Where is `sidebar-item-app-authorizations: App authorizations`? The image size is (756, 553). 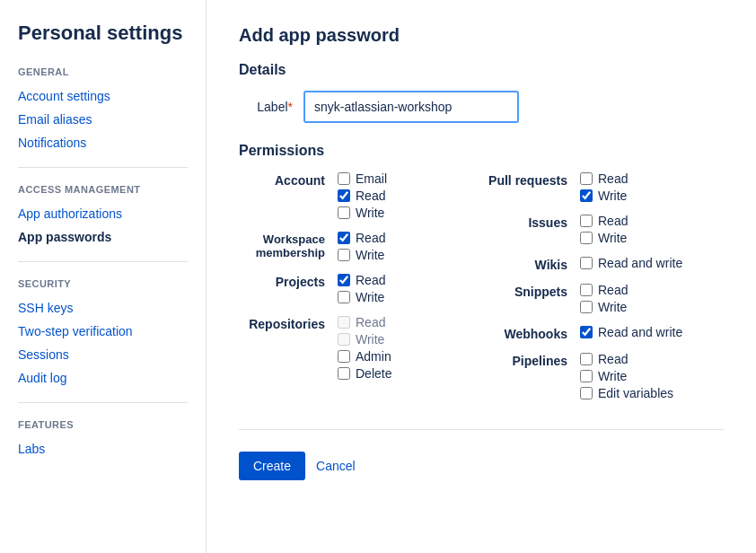 sidebar-item-app-authorizations: App authorizations is located at coordinates (102, 214).